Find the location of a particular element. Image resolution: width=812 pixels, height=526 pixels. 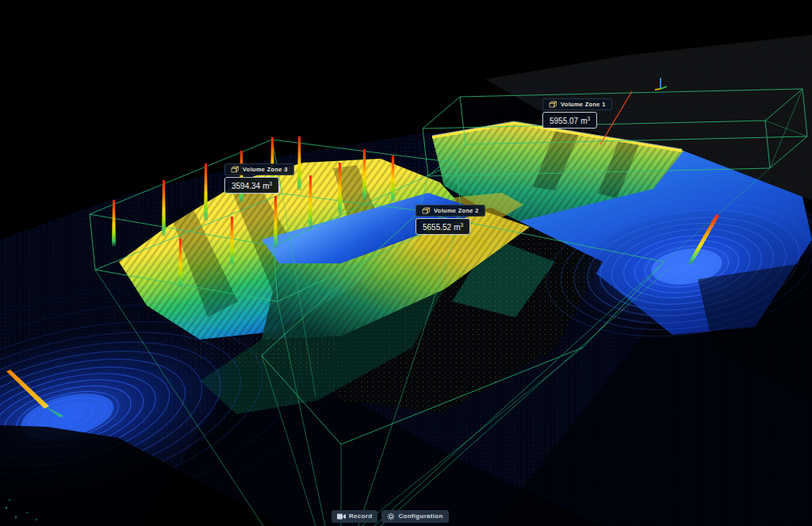

video-camera-icon is located at coordinates (341, 516).